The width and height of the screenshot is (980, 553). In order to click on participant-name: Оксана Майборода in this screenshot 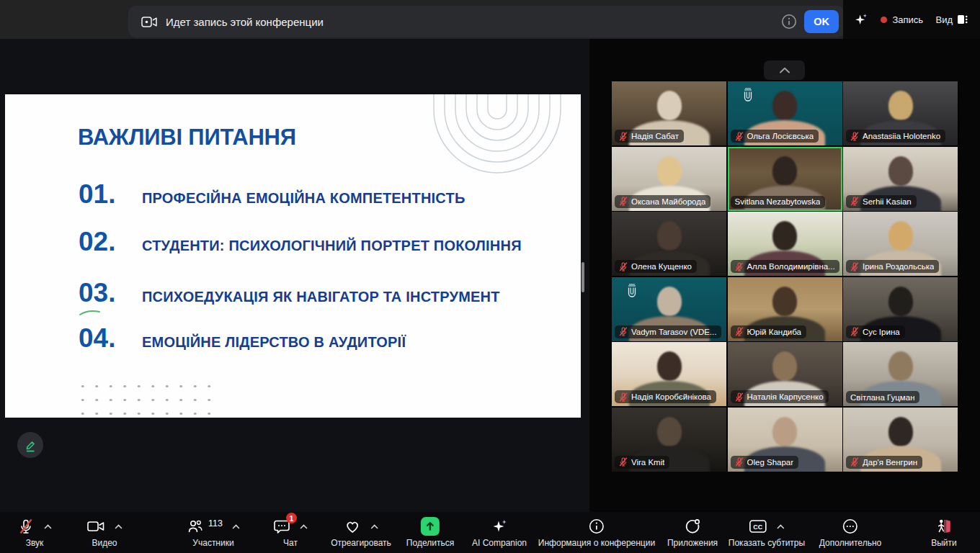, I will do `click(669, 202)`.